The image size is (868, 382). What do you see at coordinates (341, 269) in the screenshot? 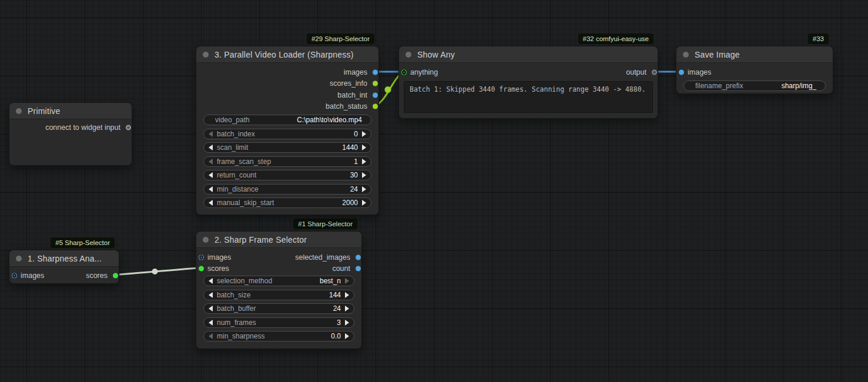
I see `output-slot-label: count` at bounding box center [341, 269].